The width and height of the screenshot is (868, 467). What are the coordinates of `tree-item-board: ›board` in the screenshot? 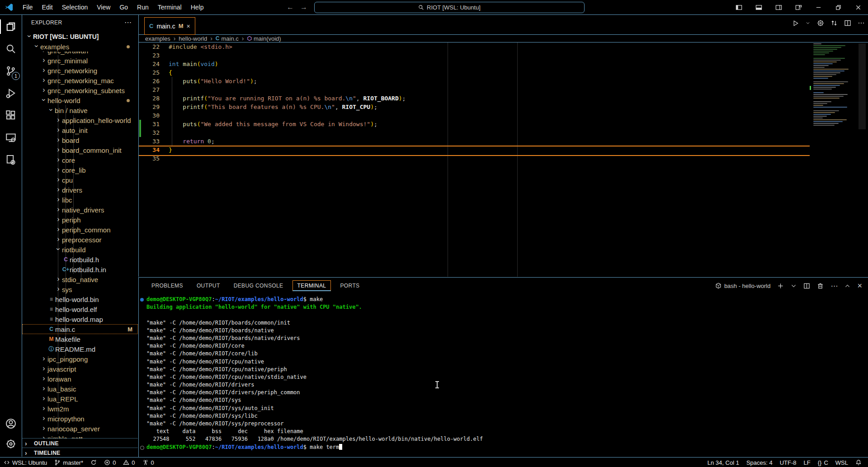 It's located at (80, 140).